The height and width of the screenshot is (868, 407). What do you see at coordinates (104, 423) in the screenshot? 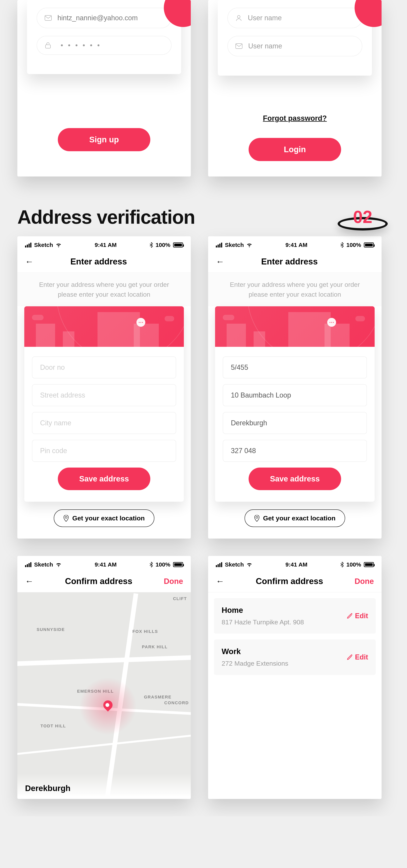
I see `city-input: City name` at bounding box center [104, 423].